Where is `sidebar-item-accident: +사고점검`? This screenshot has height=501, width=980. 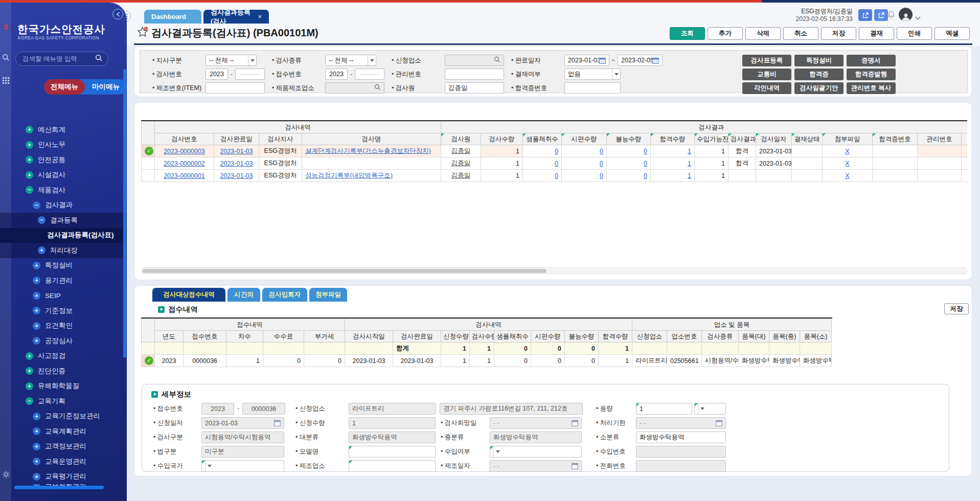
sidebar-item-accident: +사고점검 is located at coordinates (63, 356).